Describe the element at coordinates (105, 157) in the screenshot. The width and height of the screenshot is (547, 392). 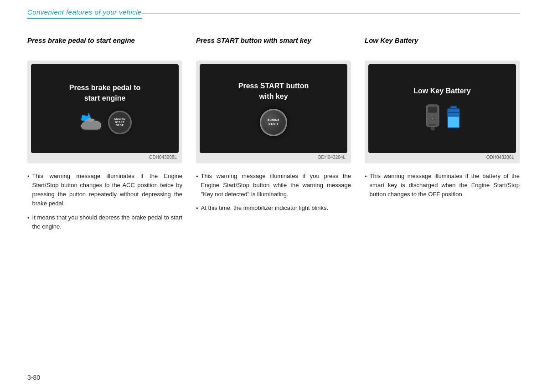
I see `image-id-brake: ODH043208L` at that location.